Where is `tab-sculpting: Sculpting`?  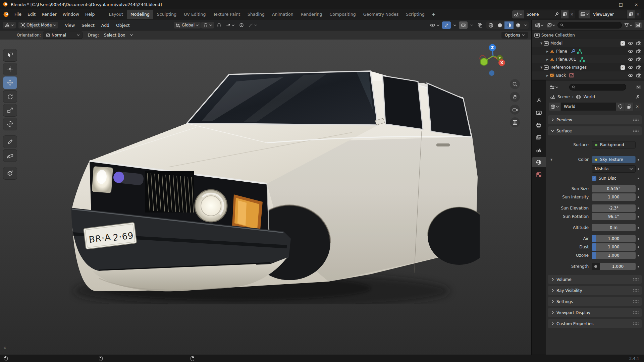 tab-sculpting: Sculpting is located at coordinates (167, 14).